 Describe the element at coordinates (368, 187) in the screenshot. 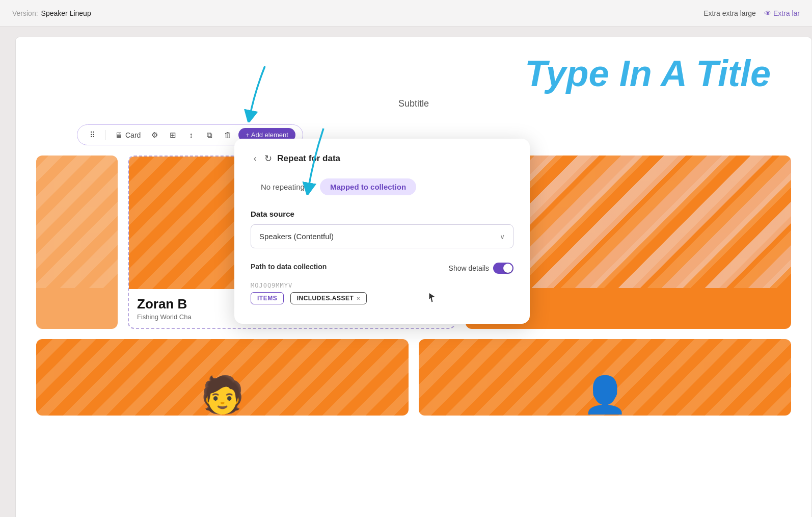

I see `mapped-to-collection-tab: Mapped to collection` at that location.